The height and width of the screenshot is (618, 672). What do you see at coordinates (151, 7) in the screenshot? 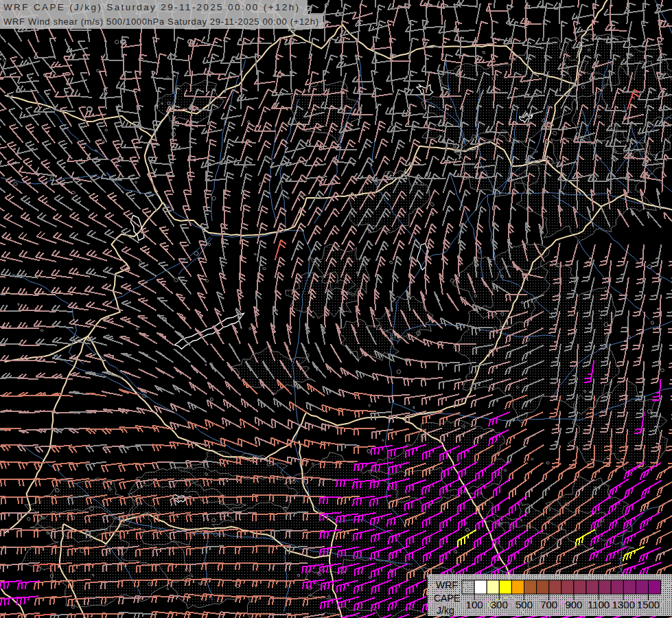
I see `svg-text:WRF CAPE (J/kg) Saturday 29-11: WRF CAPE (J/kg) Saturday 29-11-2025 00:0…` at bounding box center [151, 7].